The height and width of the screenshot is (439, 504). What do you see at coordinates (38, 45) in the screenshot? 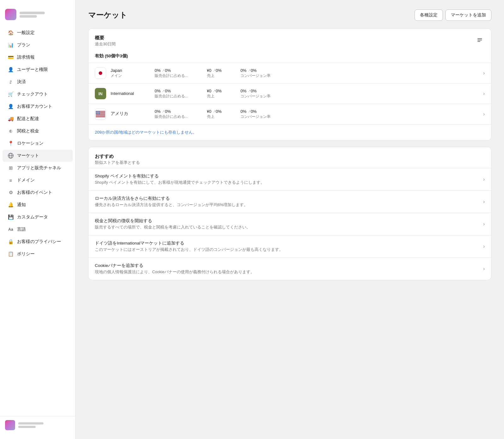
I see `sidebar-item-plan: 📊 プラン` at bounding box center [38, 45].